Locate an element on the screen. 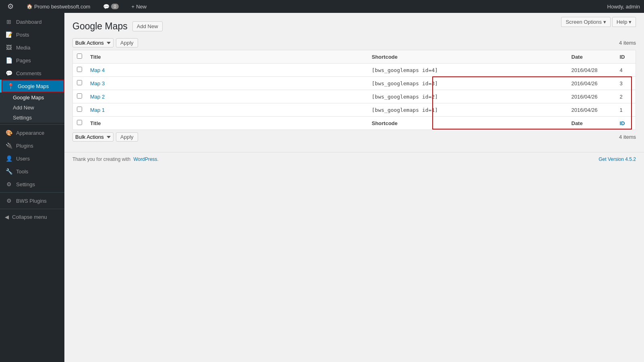 This screenshot has width=644, height=362. row-title-cell: Map 4 is located at coordinates (227, 70).